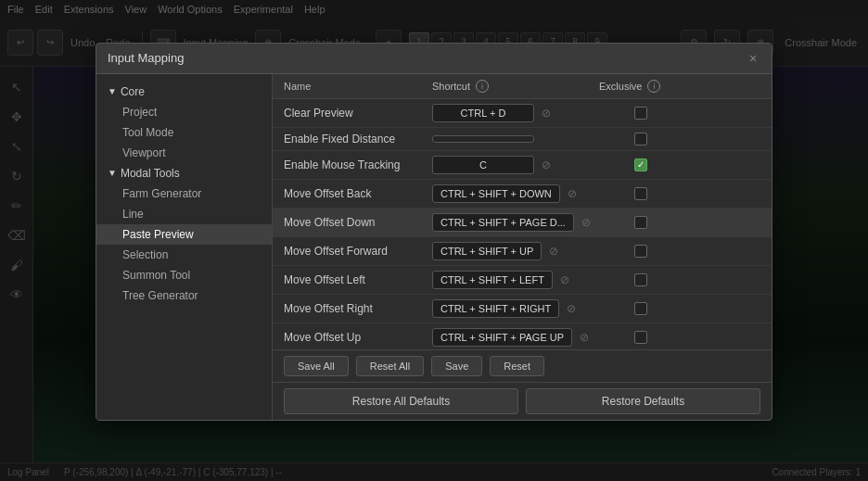  Describe the element at coordinates (516, 337) in the screenshot. I see `row-shortcut-8: CTRL + SHIFT + PAGE UP ⊘` at that location.